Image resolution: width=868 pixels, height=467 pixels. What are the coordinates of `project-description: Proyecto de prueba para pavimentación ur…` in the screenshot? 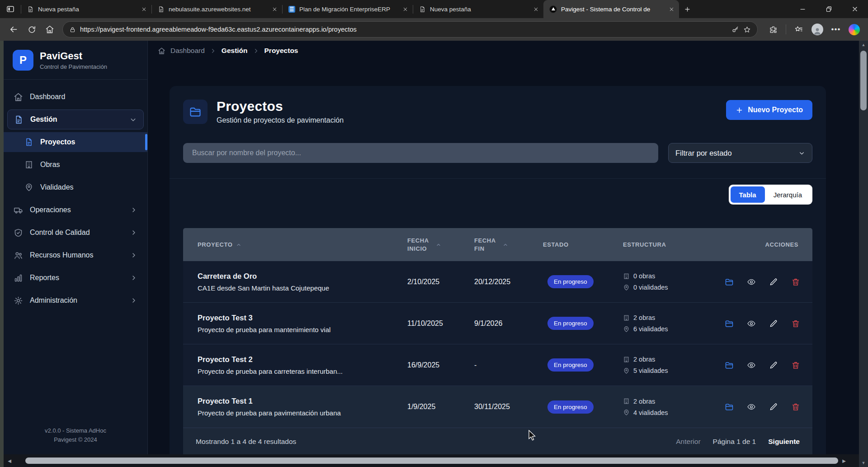 It's located at (299, 413).